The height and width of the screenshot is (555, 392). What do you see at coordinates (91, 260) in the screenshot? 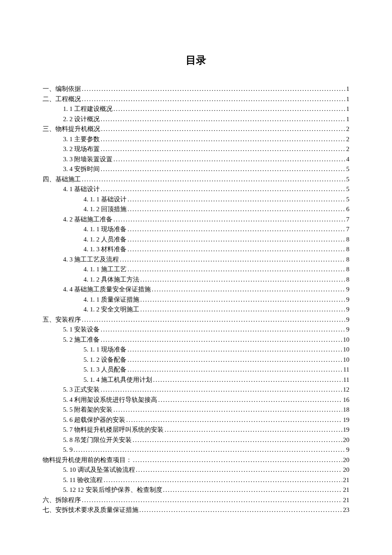
I see `toc-entry-label: 4. 3 施工工艺及流程` at bounding box center [91, 260].